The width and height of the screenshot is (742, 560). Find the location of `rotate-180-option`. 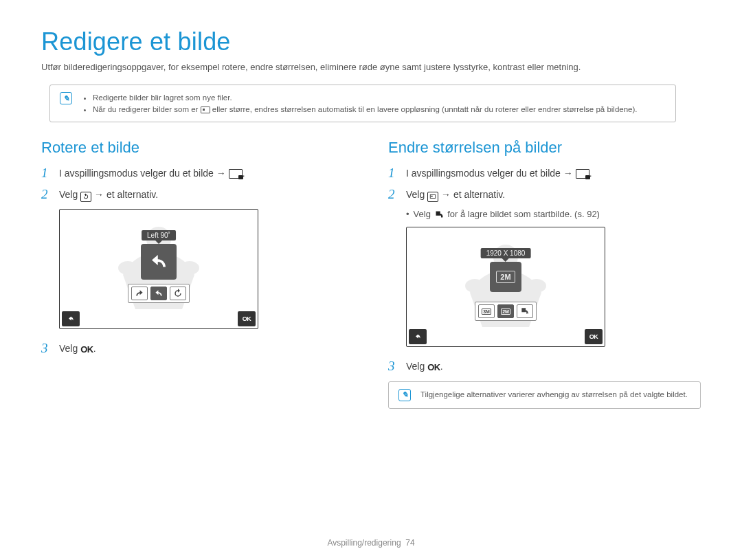

rotate-180-option is located at coordinates (178, 293).